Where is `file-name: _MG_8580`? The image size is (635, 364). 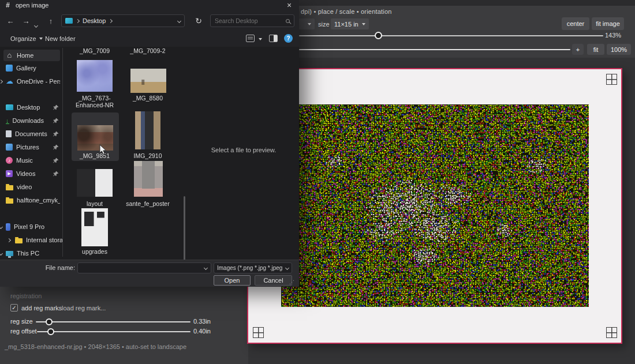 file-name: _MG_8580 is located at coordinates (148, 98).